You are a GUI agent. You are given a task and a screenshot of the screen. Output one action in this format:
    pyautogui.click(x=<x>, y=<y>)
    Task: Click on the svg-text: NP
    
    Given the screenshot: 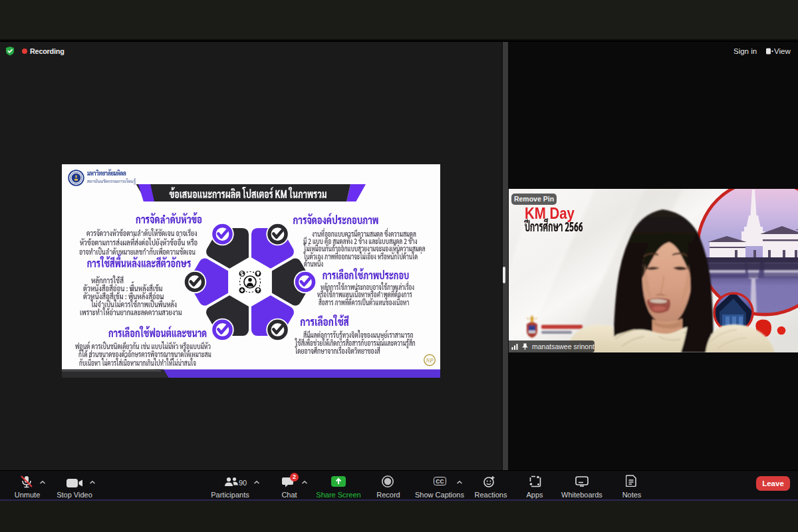 What is the action you would take?
    pyautogui.click(x=430, y=360)
    